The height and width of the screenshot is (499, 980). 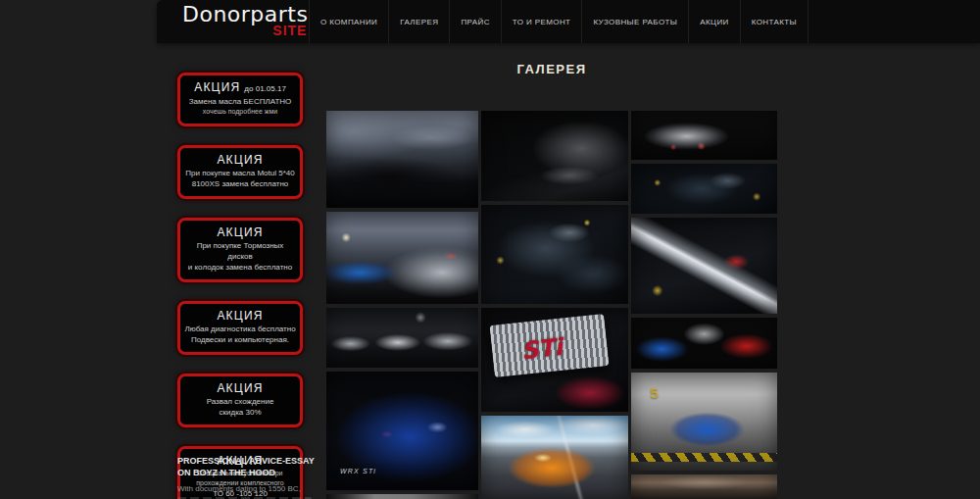 What do you see at coordinates (774, 22) in the screenshot?
I see `nav-item-contacts: КОНТАКТЫ` at bounding box center [774, 22].